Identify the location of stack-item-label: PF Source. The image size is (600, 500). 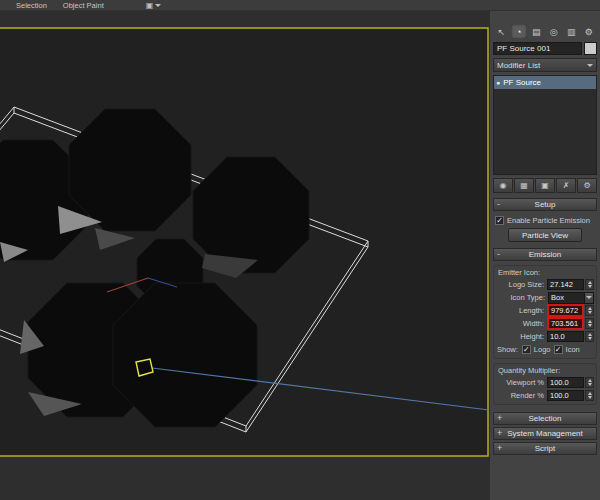
(522, 82).